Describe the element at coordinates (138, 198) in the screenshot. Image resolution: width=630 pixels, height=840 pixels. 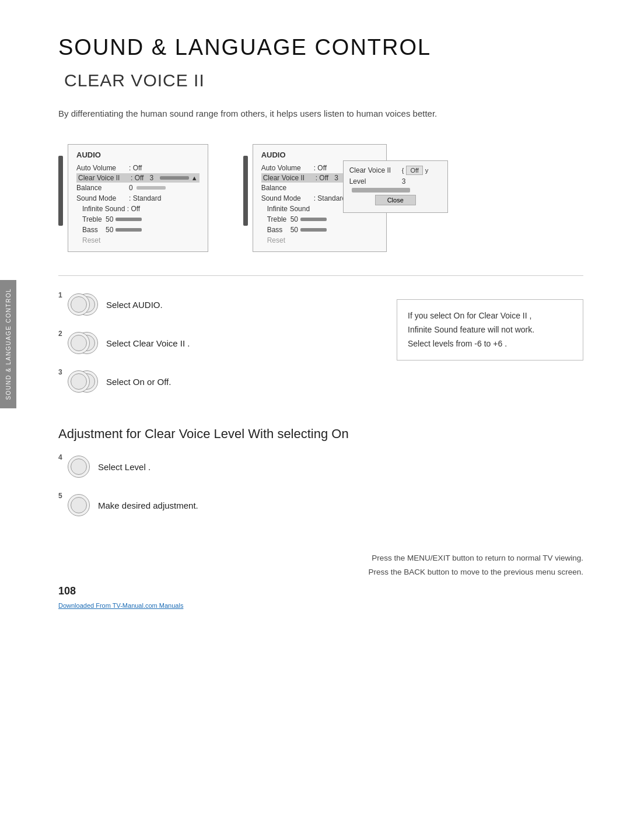
I see `audio-panel-1: AUDIO Auto Volume : Off Clear Voice II :…` at that location.